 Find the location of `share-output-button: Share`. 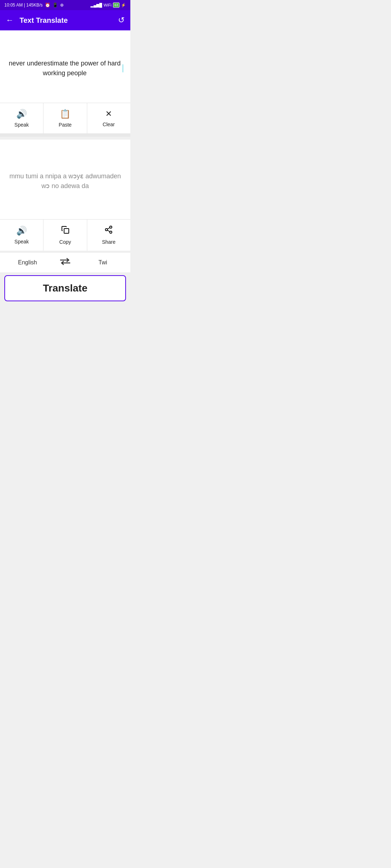

share-output-button: Share is located at coordinates (109, 235).